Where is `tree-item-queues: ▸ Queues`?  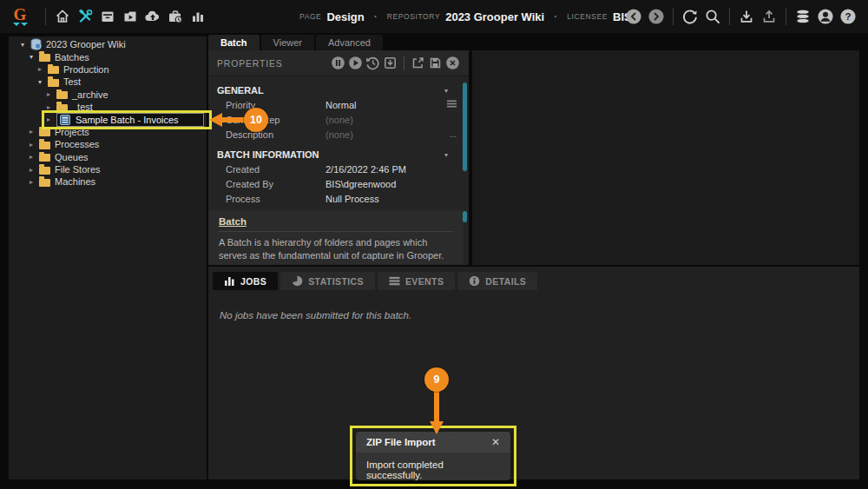
tree-item-queues: ▸ Queues is located at coordinates (108, 157).